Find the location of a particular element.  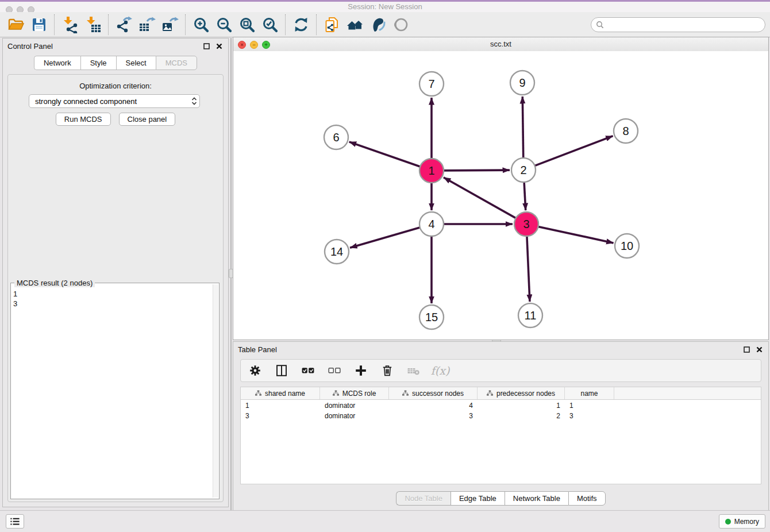

cell-successor-nodes: 4 is located at coordinates (433, 406).